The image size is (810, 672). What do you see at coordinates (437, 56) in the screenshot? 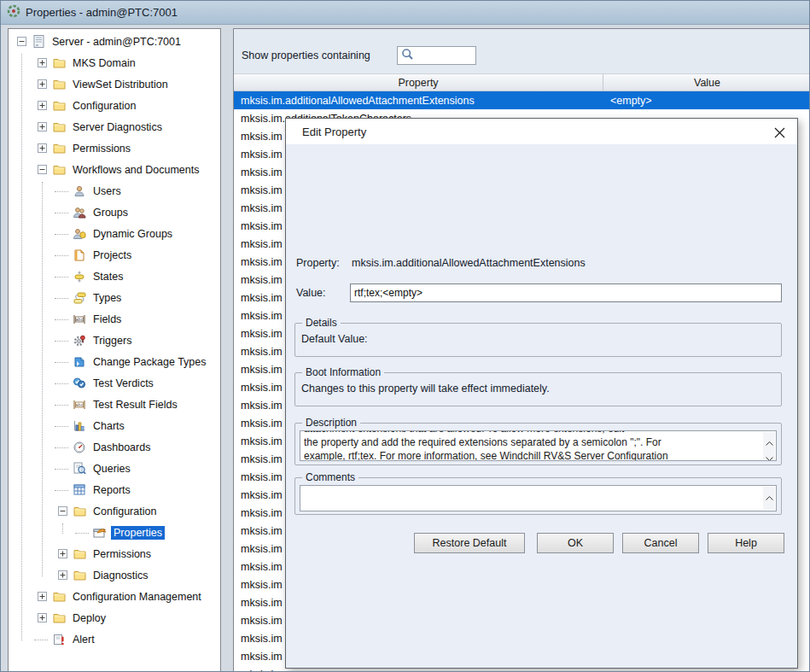
I see `search-box` at bounding box center [437, 56].